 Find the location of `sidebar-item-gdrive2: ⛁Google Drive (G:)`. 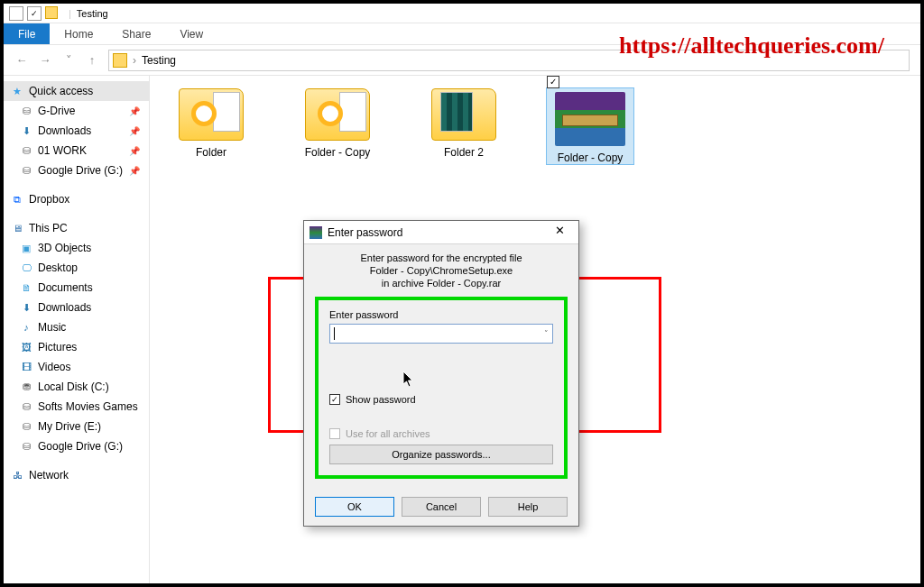

sidebar-item-gdrive2: ⛁Google Drive (G:) is located at coordinates (76, 446).